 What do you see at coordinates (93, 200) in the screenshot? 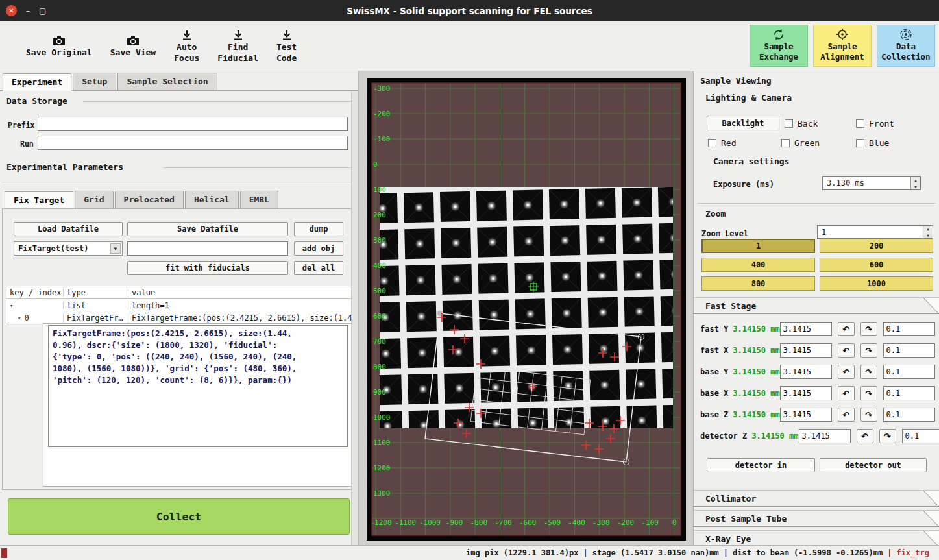
I see `param-tab-grid: Grid` at bounding box center [93, 200].